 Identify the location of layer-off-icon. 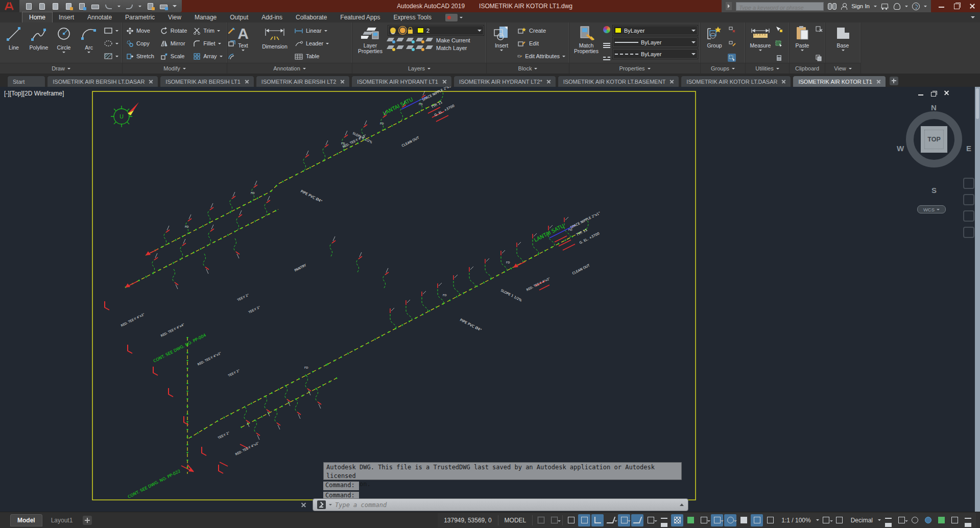
(411, 40).